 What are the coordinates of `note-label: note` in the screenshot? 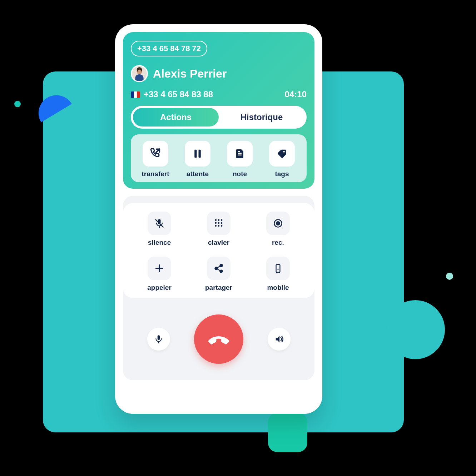 It's located at (240, 174).